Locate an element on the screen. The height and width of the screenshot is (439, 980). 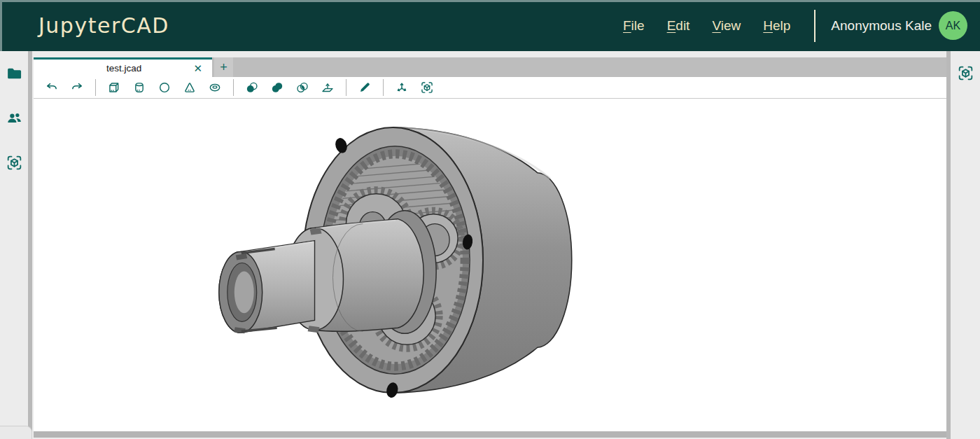
menu-file: File is located at coordinates (634, 26).